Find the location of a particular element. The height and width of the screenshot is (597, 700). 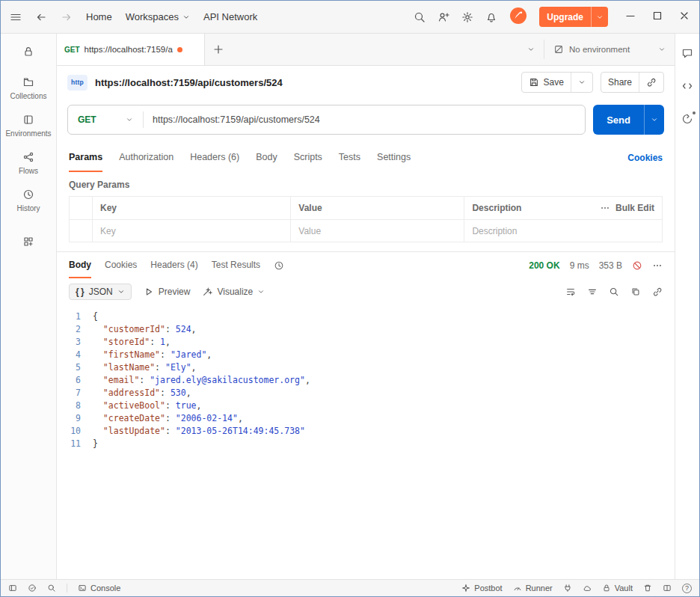

sidebar-item-label: Collections is located at coordinates (28, 96).